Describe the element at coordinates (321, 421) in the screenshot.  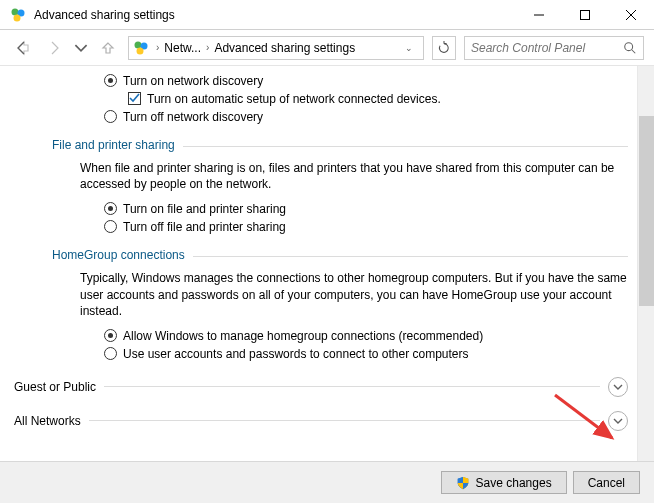
I see `profile-row-all-networks: All Networks` at that location.